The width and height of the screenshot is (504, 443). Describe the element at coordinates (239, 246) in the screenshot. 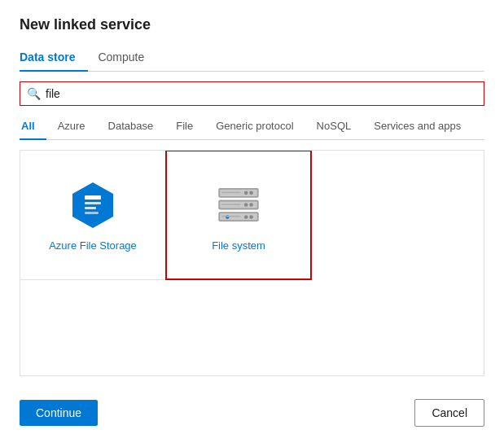

I see `file-system-label: File system` at that location.